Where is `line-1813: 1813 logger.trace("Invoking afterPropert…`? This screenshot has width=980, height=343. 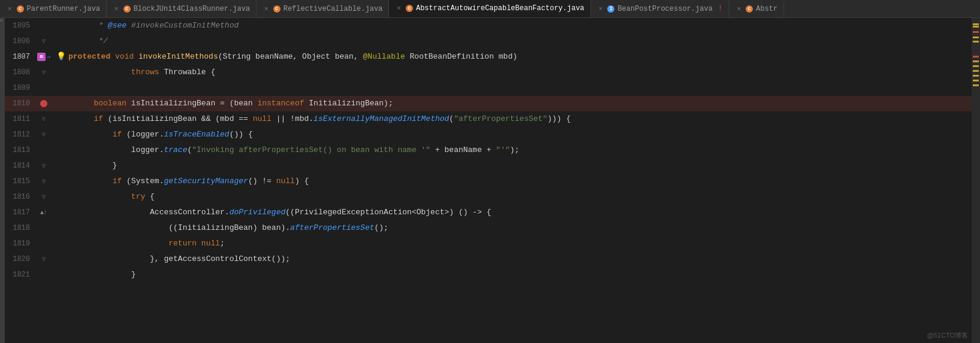 line-1813: 1813 logger.trace("Invoking afterPropert… is located at coordinates (488, 150).